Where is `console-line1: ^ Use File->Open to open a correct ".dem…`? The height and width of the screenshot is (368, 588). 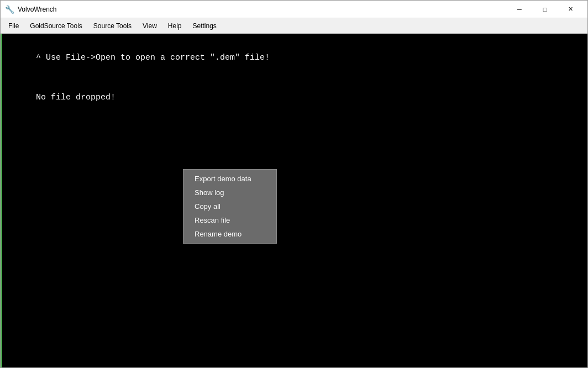
console-line1: ^ Use File->Open to open a correct ".dem… is located at coordinates (153, 57).